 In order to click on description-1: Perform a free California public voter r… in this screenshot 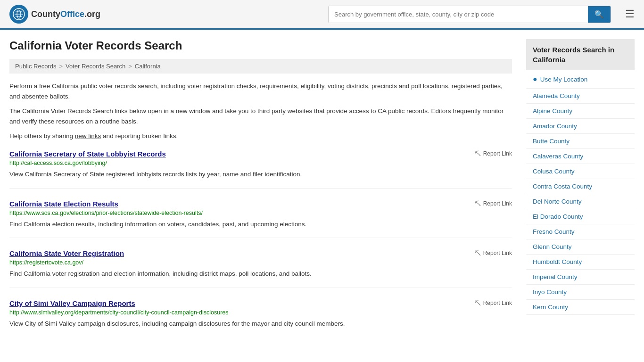, I will do `click(261, 91)`.